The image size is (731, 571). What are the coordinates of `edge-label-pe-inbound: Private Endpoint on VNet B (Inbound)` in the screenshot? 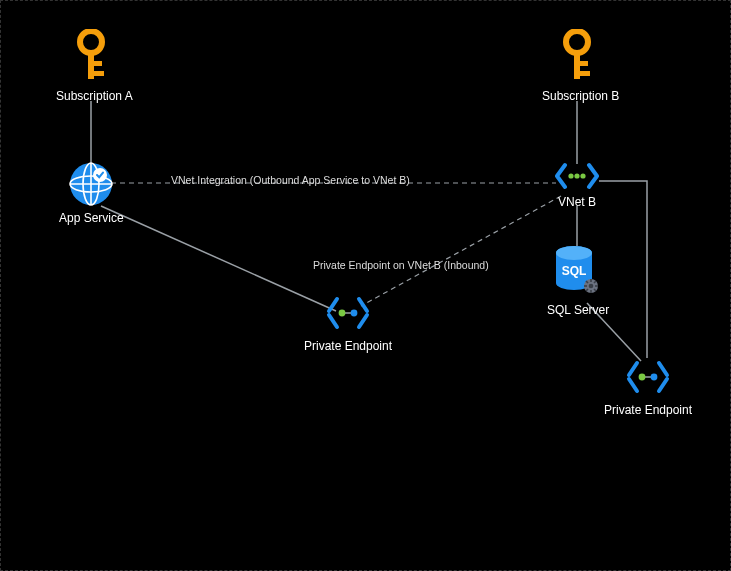 It's located at (401, 265).